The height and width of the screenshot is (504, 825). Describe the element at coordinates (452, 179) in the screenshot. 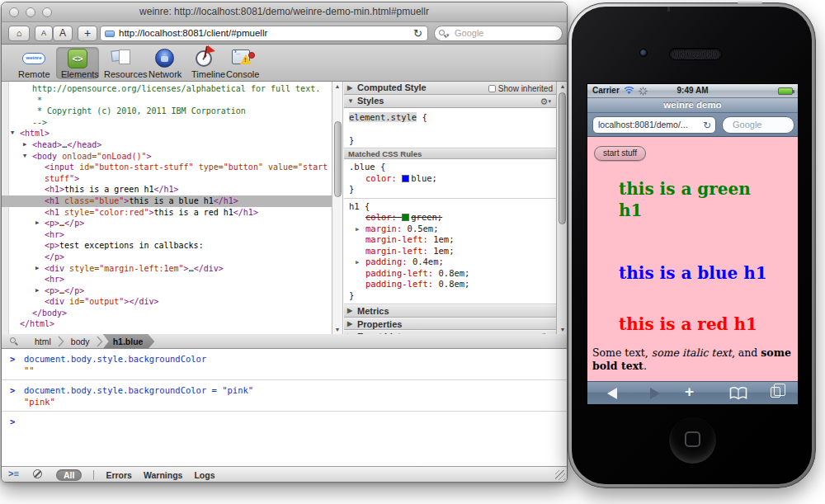

I see `css-property: color: blue;` at that location.